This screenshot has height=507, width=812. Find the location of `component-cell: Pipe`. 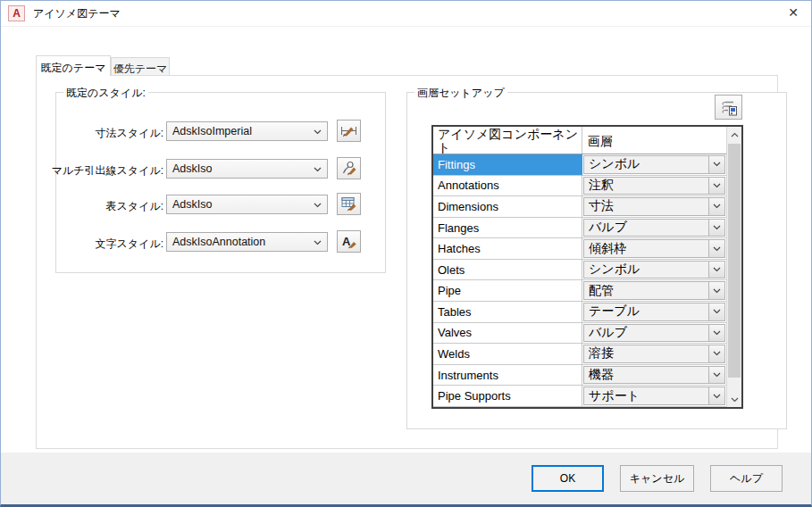

component-cell: Pipe is located at coordinates (507, 291).